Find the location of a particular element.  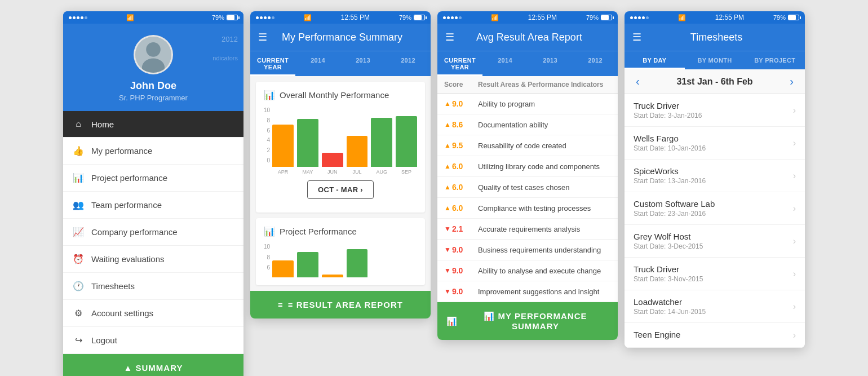

report-row-9: ▼9.0 Improvement suggestions and insight is located at coordinates (528, 292).